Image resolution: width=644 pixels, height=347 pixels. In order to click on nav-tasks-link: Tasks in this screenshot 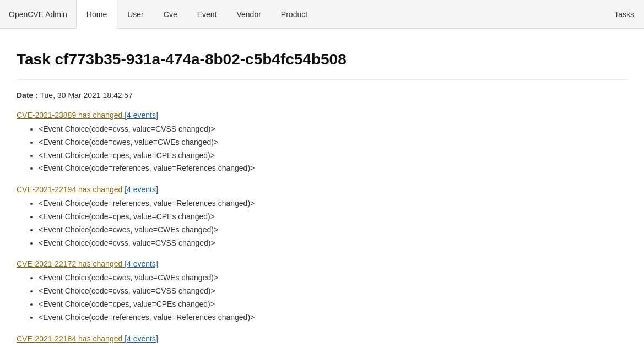, I will do `click(624, 14)`.